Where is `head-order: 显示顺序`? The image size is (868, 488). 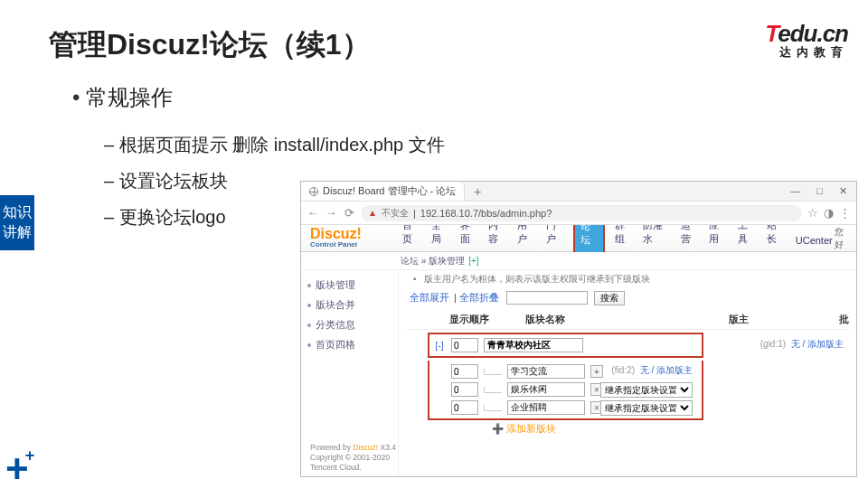 head-order: 显示顺序 is located at coordinates (469, 320).